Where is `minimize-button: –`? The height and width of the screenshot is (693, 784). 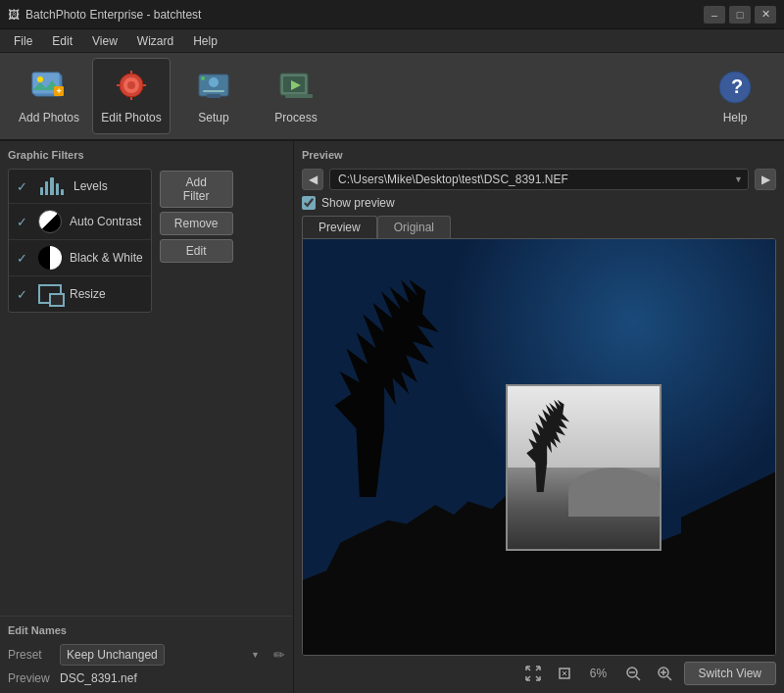 minimize-button: – is located at coordinates (714, 15).